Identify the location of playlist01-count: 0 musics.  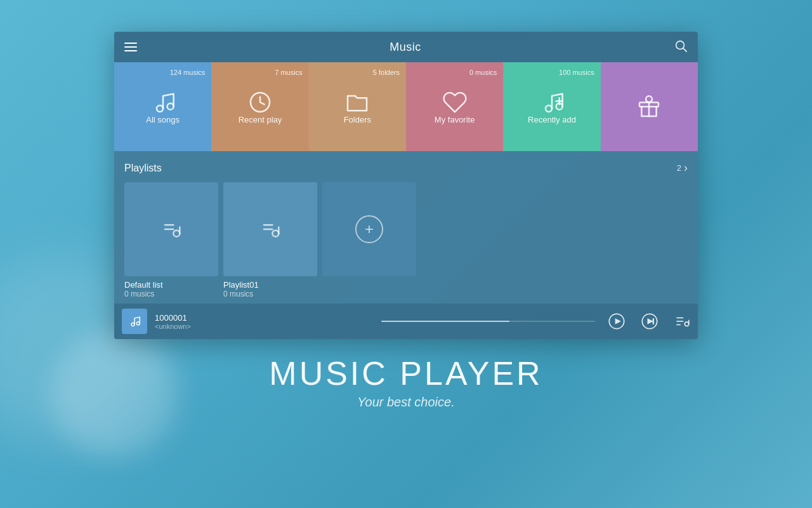
(270, 294).